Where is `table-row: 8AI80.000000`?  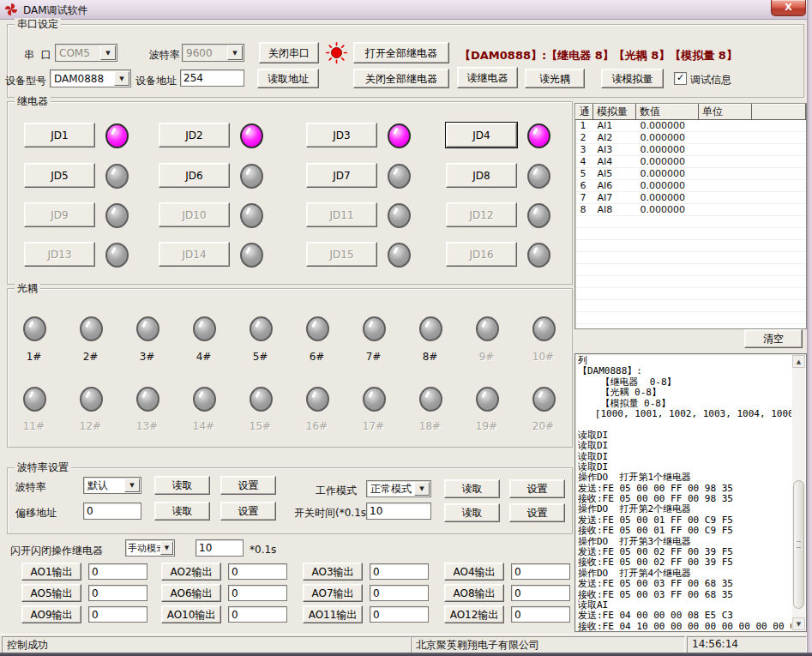
table-row: 8AI80.000000 is located at coordinates (691, 210).